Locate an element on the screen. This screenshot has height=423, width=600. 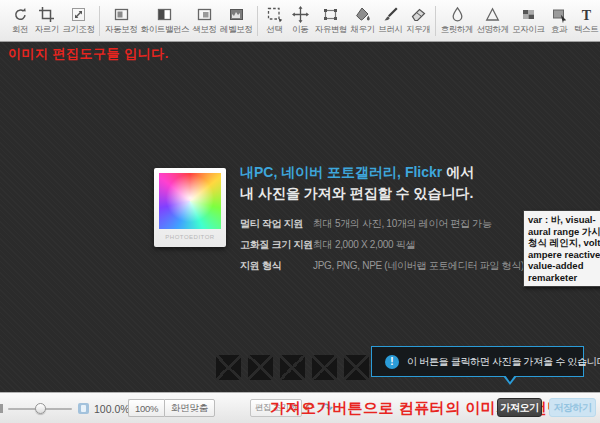
tool-label: 텍스트 is located at coordinates (586, 30).